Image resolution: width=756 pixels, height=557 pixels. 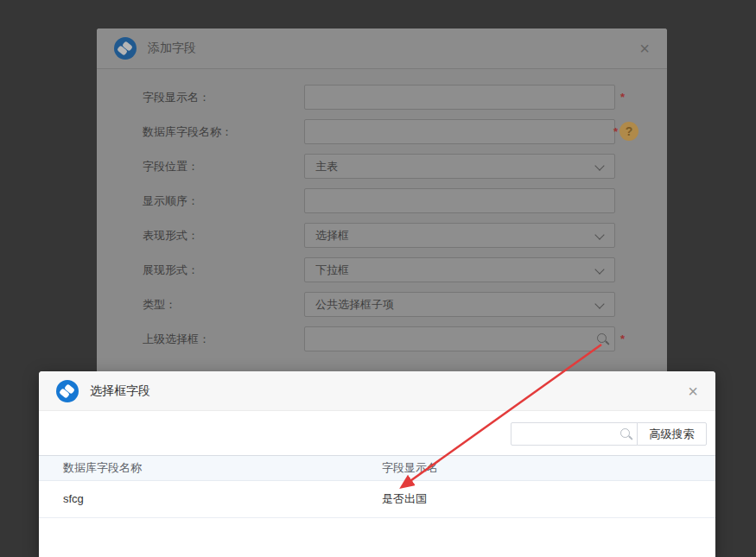 I want to click on add-field-dialog-header: 添加字段 ×, so click(x=382, y=48).